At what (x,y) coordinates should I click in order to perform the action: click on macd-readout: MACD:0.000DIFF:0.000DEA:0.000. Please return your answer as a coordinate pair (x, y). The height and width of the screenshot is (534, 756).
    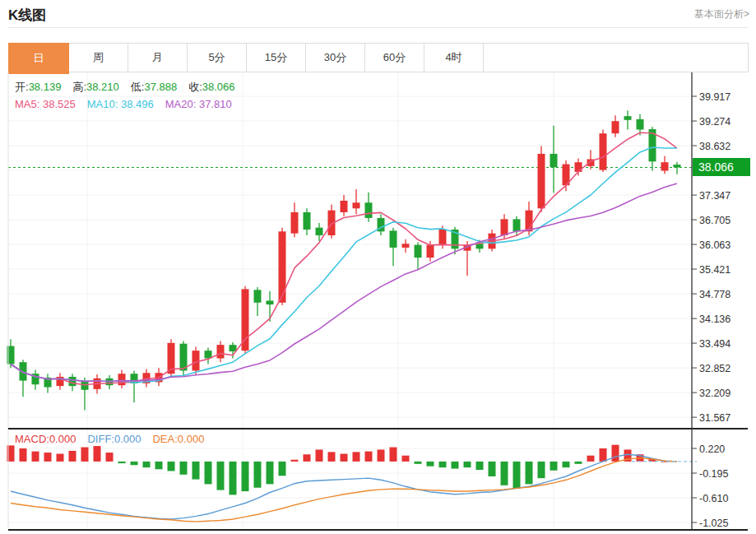
    Looking at the image, I should click on (109, 439).